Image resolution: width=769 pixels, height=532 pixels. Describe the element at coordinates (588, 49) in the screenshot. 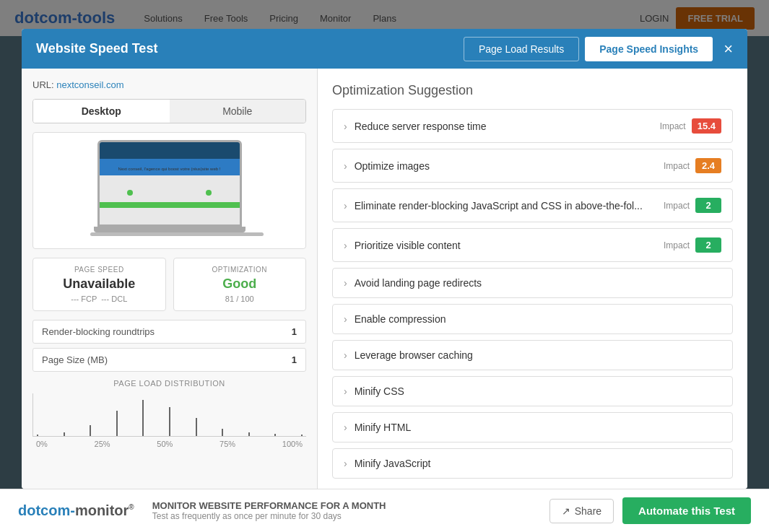

I see `modal-tabs: Page Load Results Page Speed Insights` at that location.